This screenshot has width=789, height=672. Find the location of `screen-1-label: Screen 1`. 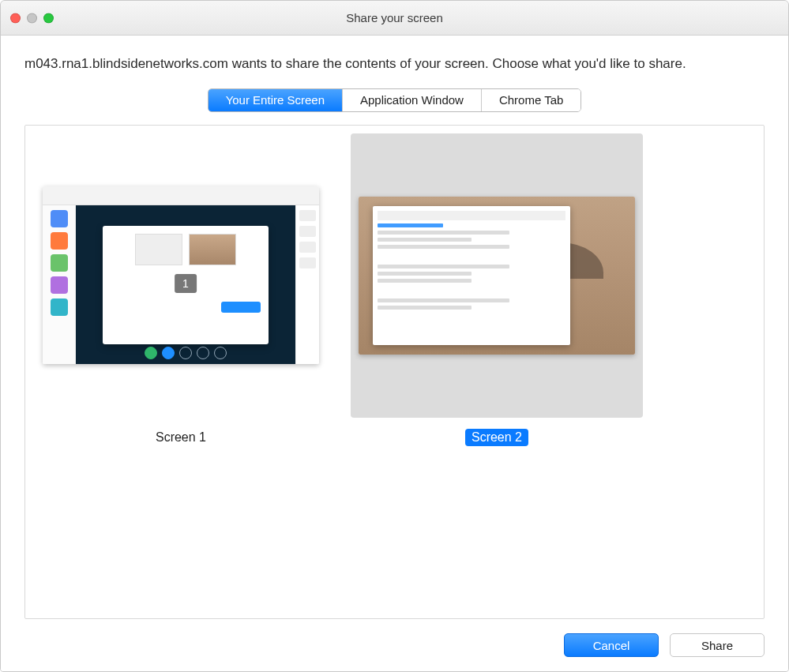

screen-1-label: Screen 1 is located at coordinates (181, 437).